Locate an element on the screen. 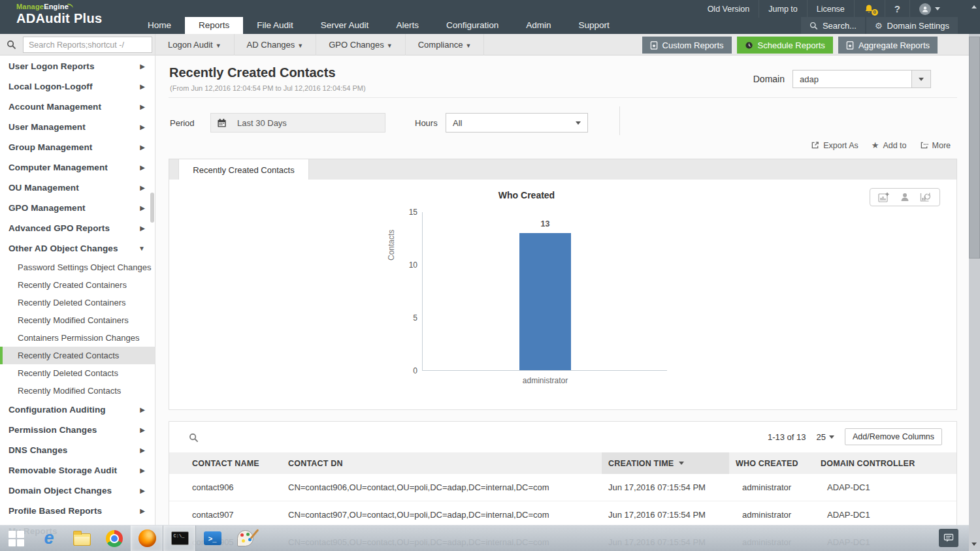 This screenshot has height=551, width=980. sidebar-item-dns-changes: DNS Changes▶ is located at coordinates (77, 450).